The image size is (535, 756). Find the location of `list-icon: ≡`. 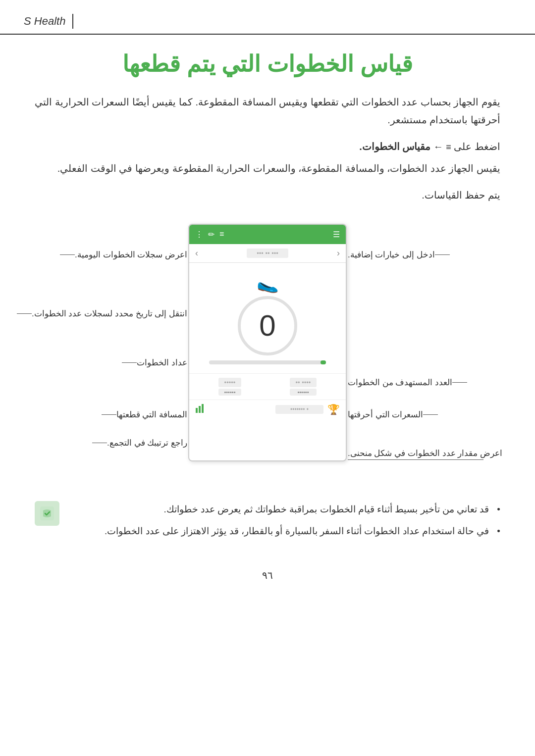

list-icon: ≡ is located at coordinates (222, 234).